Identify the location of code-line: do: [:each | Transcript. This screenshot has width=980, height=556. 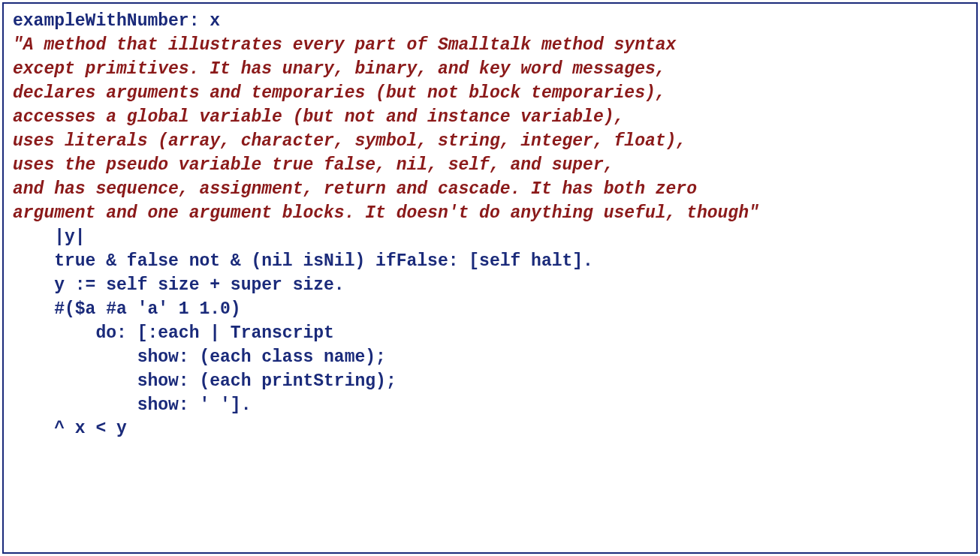
(490, 334).